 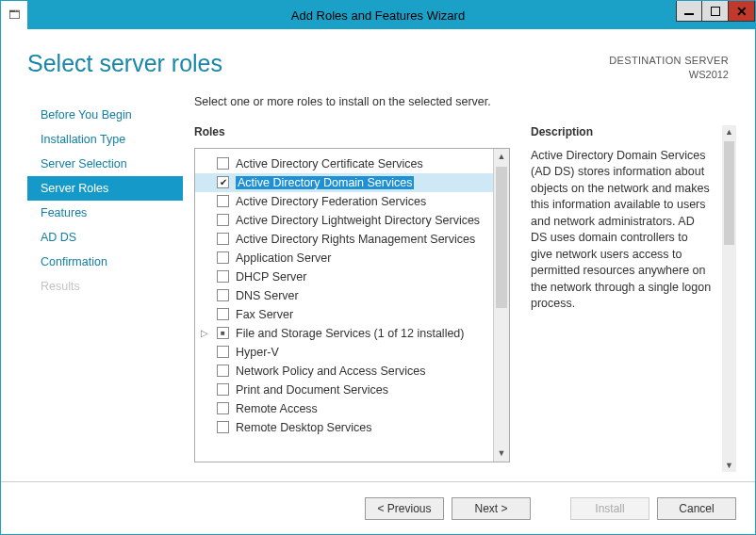 I want to click on destination-info: DESTINATION SERVER WS2012, so click(x=669, y=66).